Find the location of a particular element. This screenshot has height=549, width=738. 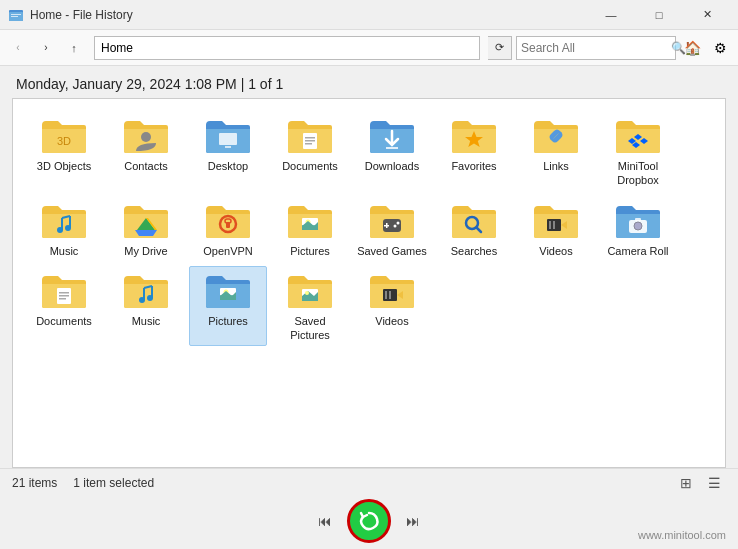

folder-label-openvpn: OpenVPN is located at coordinates (228, 251).